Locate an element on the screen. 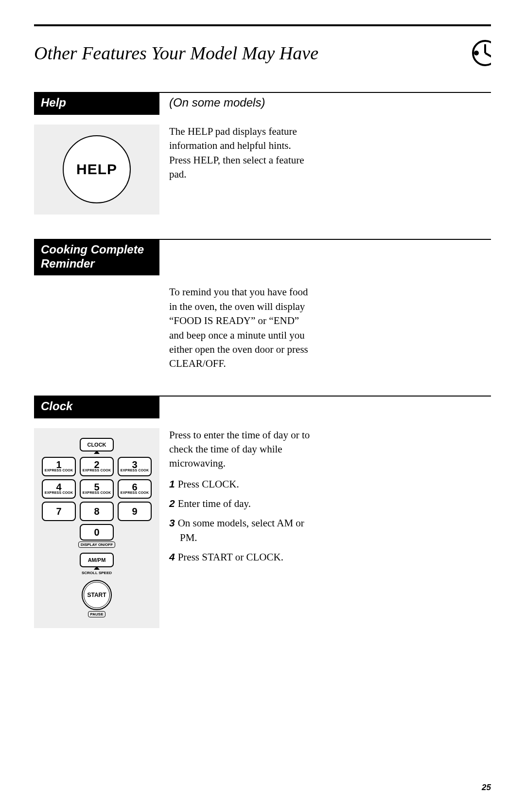 This screenshot has width=525, height=812. step-number: 4 is located at coordinates (172, 557).